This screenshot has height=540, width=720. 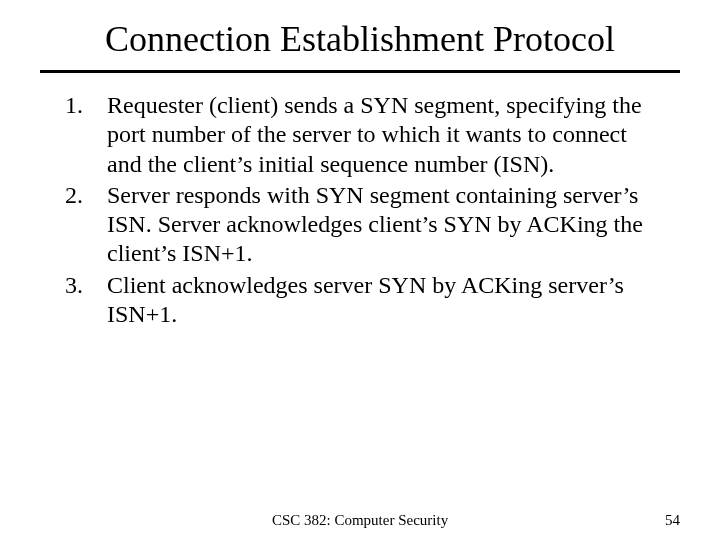 I want to click on list-number: 1., so click(x=86, y=135).